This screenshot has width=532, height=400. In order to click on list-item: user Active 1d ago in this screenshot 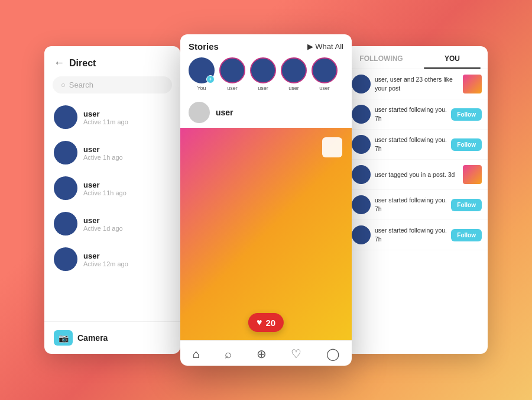, I will do `click(112, 224)`.